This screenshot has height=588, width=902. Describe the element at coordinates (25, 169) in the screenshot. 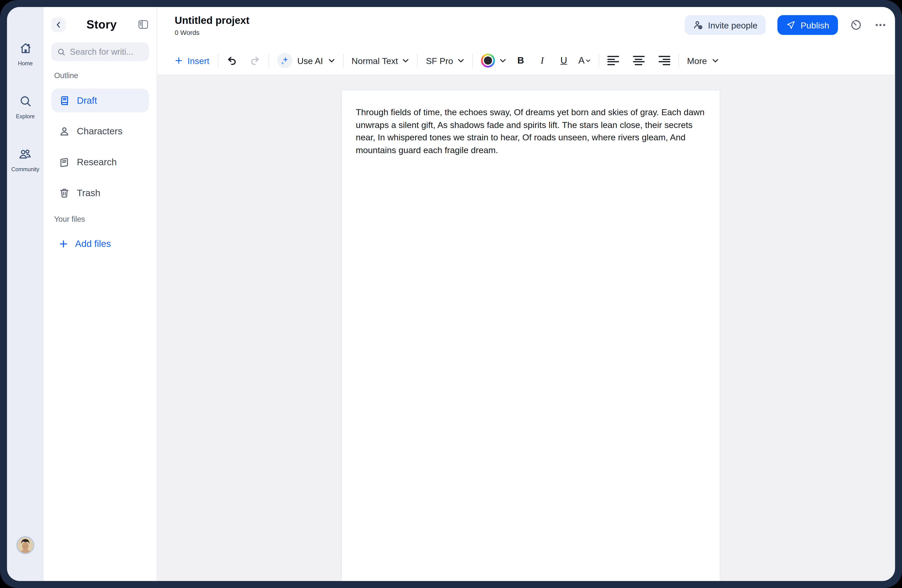

I see `rail-label-community: Community` at that location.